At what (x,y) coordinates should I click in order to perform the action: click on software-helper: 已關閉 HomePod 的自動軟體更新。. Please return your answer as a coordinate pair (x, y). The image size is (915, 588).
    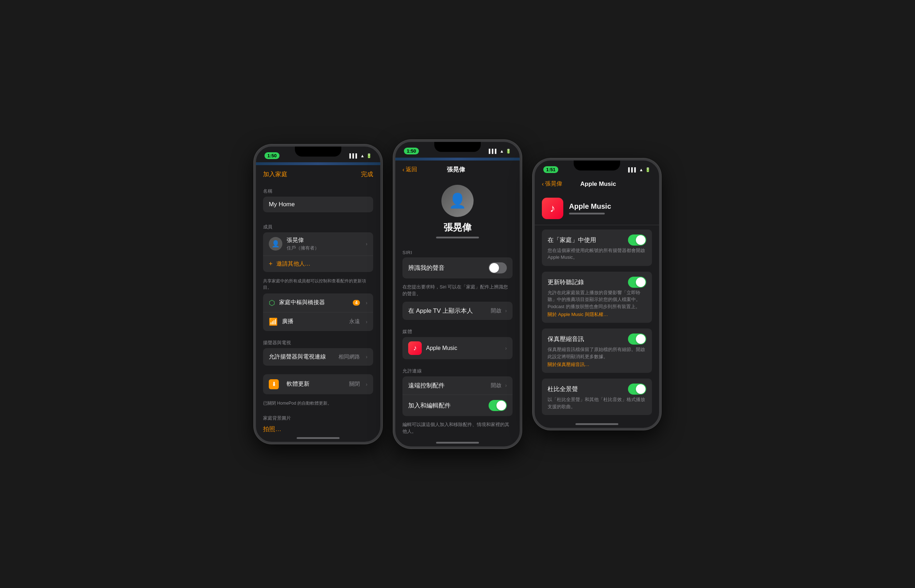
    Looking at the image, I should click on (318, 403).